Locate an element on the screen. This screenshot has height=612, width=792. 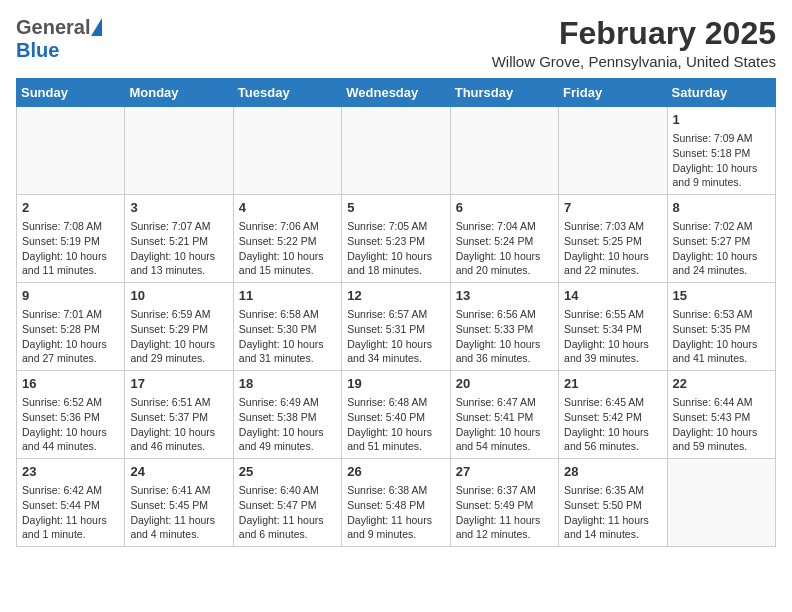
day-info: Sunrise: 6:40 AM Sunset: 5:47 PM Dayligh… is located at coordinates (288, 512).